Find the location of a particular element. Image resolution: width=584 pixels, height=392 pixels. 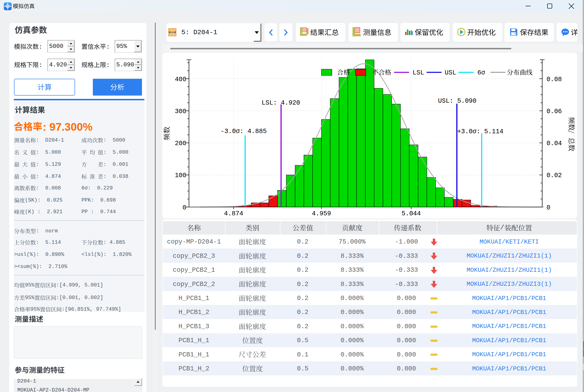

svg-text: 6σ is located at coordinates (481, 73).